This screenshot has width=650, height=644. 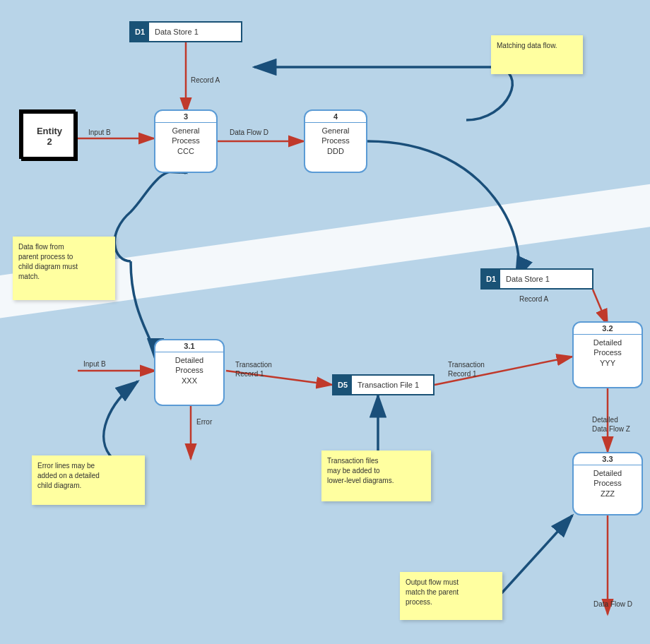 What do you see at coordinates (186, 32) in the screenshot?
I see `data-store-1-top: D1 Data Store 1` at bounding box center [186, 32].